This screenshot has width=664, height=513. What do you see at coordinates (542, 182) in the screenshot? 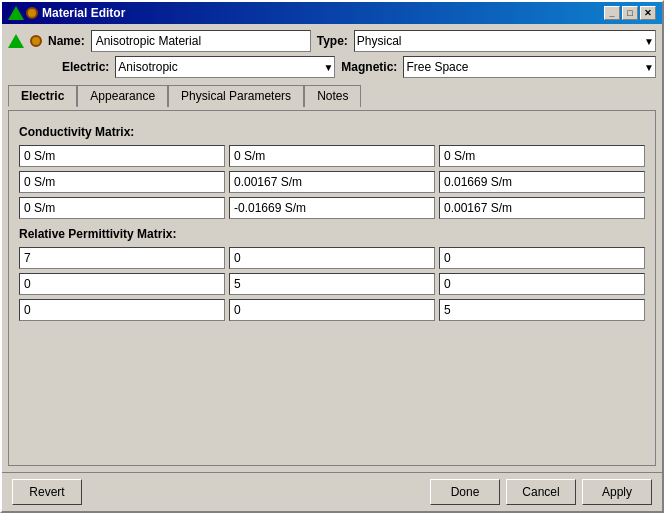
I see `cond-r2c3` at bounding box center [542, 182].